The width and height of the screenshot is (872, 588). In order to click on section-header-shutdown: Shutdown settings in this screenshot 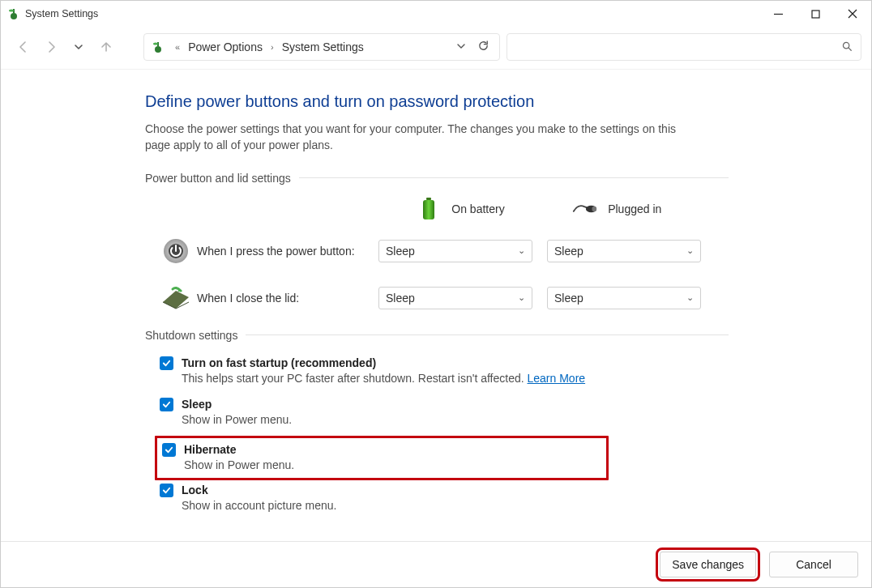, I will do `click(437, 335)`.